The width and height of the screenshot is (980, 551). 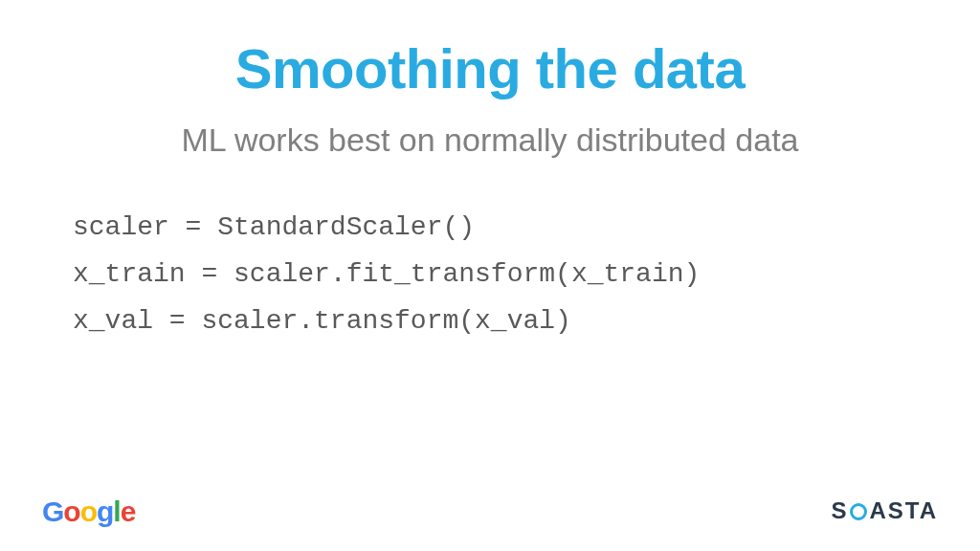 I want to click on footer: Google SASTA, so click(x=490, y=504).